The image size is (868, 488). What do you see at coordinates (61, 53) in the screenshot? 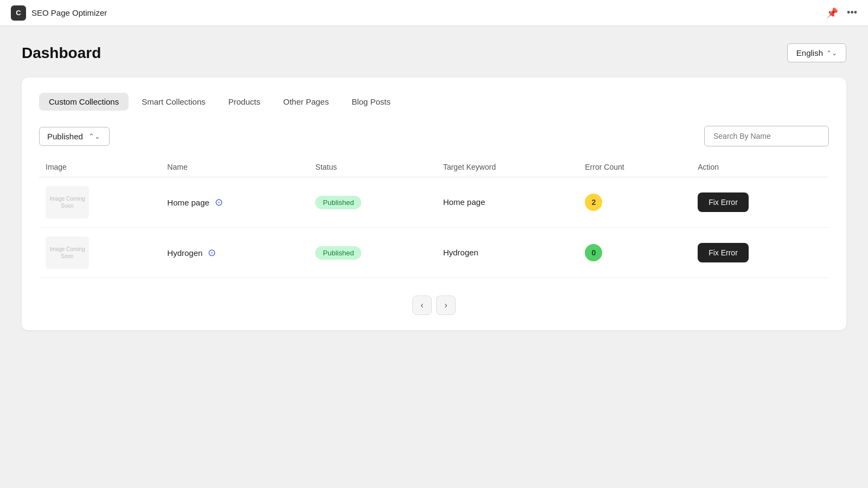
I see `page-title: Dashboard` at bounding box center [61, 53].